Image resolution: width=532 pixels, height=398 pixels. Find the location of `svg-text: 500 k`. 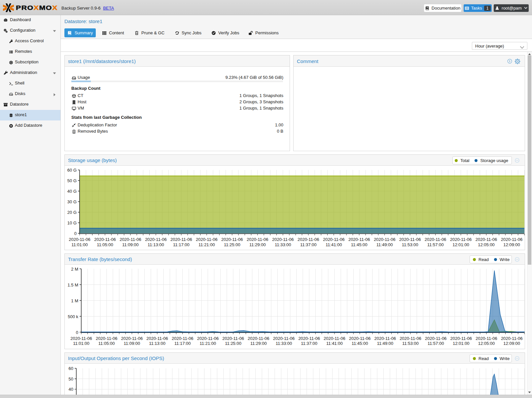

svg-text: 500 k is located at coordinates (73, 317).